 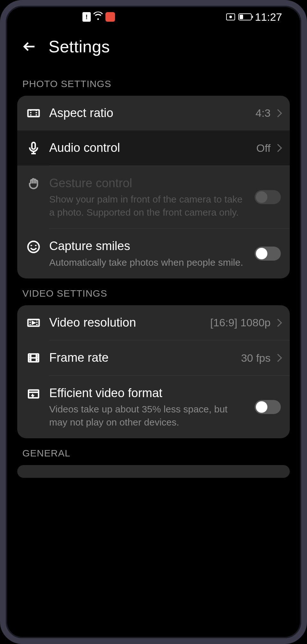 What do you see at coordinates (98, 17) in the screenshot?
I see `wifi-icon` at bounding box center [98, 17].